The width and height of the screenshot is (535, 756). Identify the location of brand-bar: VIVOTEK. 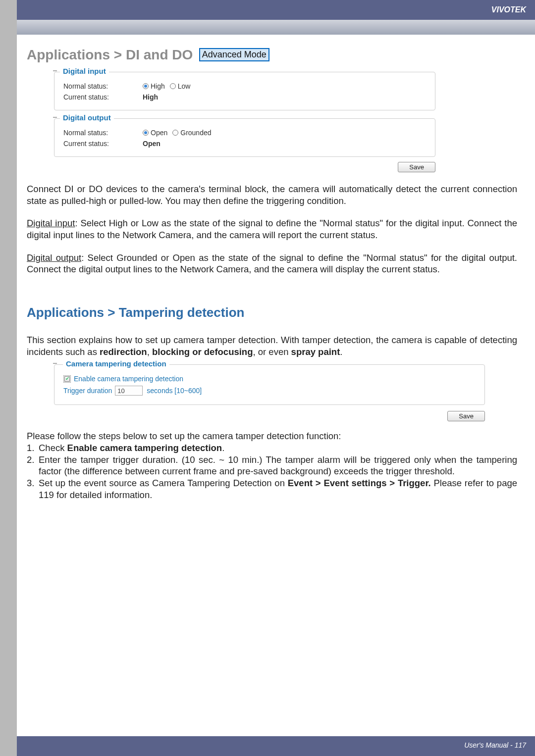
(276, 10).